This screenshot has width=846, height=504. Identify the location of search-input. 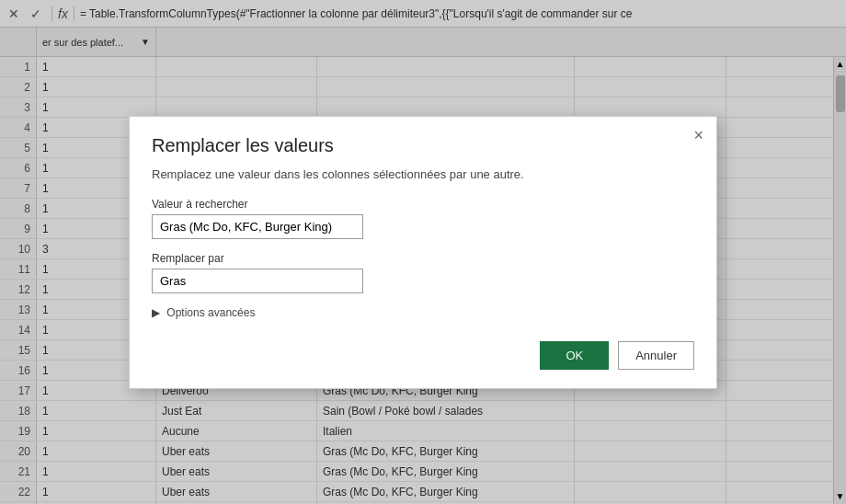
(257, 226).